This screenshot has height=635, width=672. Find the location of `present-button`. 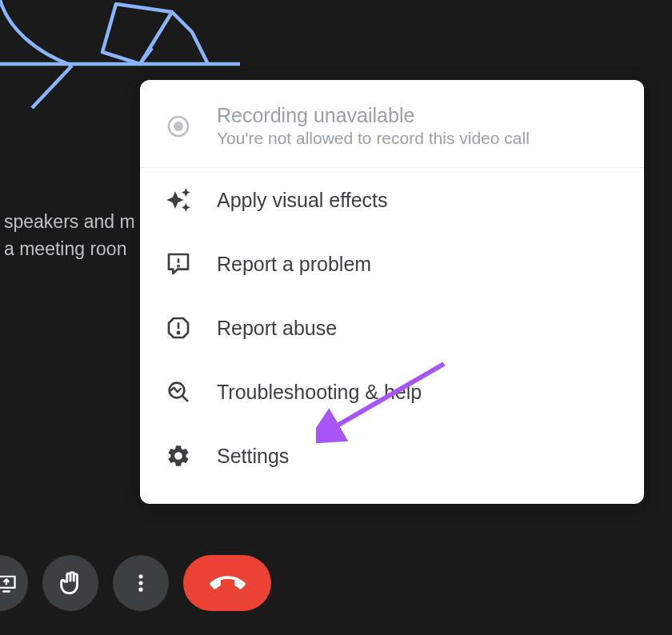

present-button is located at coordinates (14, 583).